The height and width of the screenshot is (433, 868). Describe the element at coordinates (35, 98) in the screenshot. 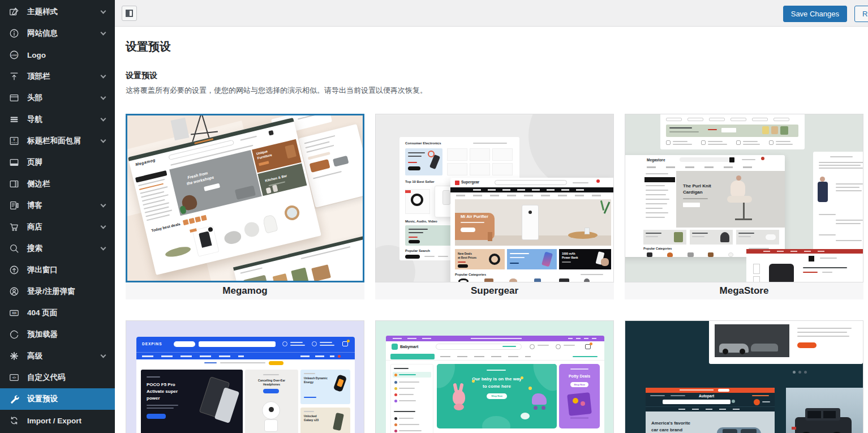

I see `sidebar-item-label: 头部` at that location.